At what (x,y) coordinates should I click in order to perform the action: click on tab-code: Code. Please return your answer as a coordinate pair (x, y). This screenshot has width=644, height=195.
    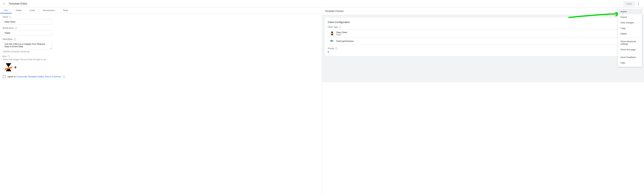
    Looking at the image, I should click on (32, 11).